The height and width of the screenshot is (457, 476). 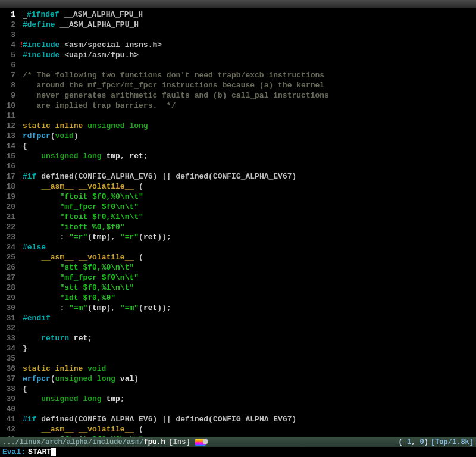 What do you see at coordinates (8, 268) in the screenshot?
I see `line-number: 26` at bounding box center [8, 268].